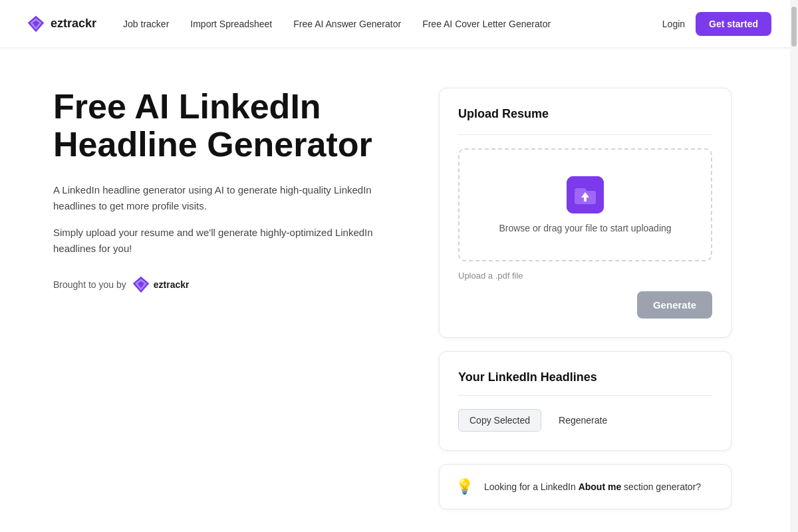  I want to click on upload-card-divider, so click(585, 134).